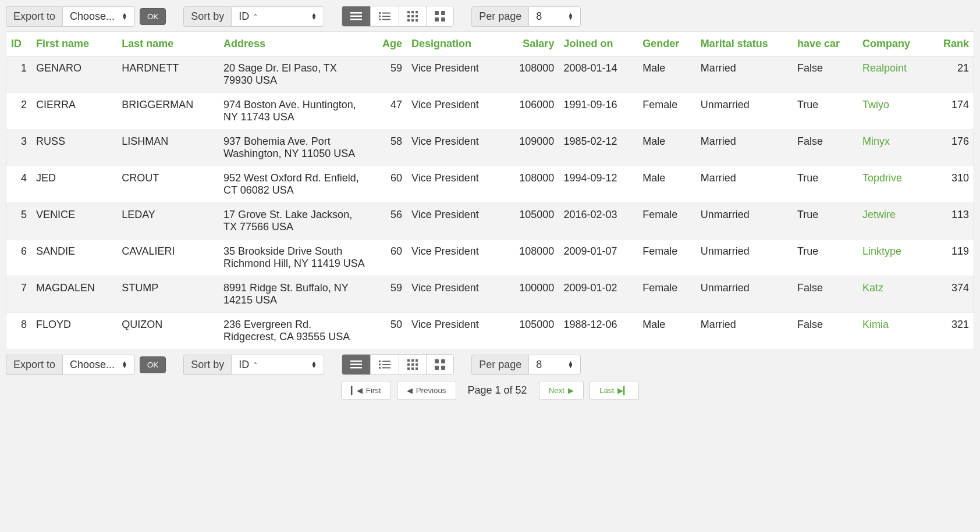 Image resolution: width=980 pixels, height=532 pixels. Describe the element at coordinates (19, 44) in the screenshot. I see `col-id: ID` at that location.